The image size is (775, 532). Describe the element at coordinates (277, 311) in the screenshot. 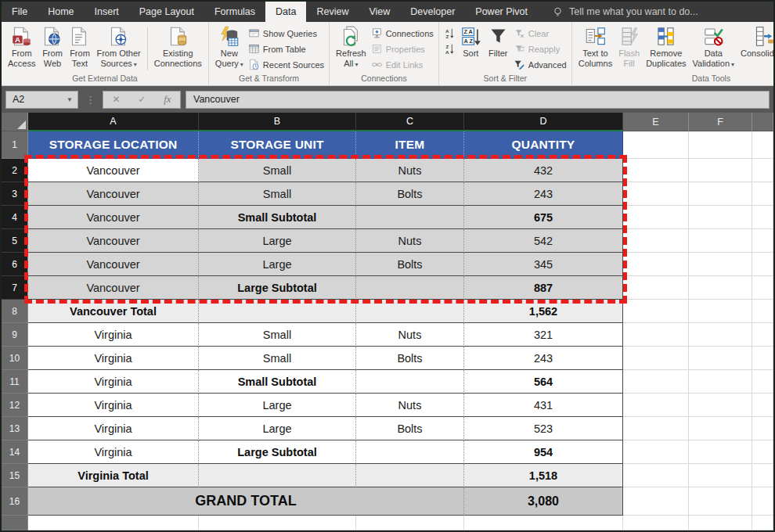

I see `cell-B8` at that location.